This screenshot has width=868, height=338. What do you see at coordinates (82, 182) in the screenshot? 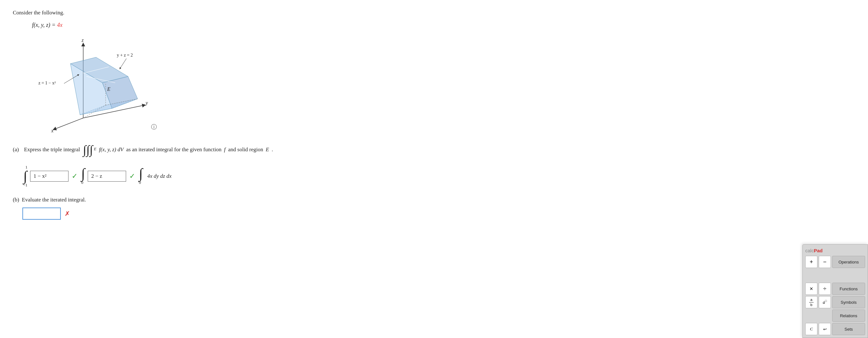
I see `lower-bound-2: 0` at bounding box center [82, 182].